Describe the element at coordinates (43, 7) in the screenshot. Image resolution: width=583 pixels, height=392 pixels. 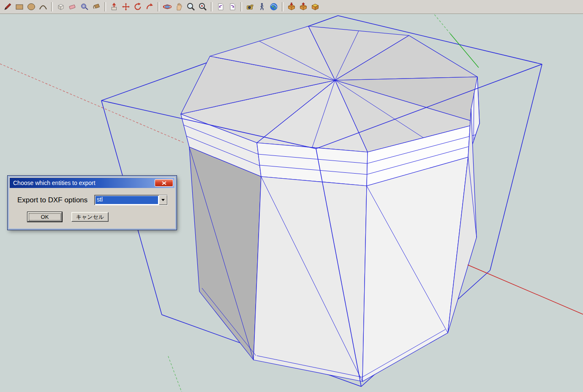
I see `arc-tool-button` at that location.